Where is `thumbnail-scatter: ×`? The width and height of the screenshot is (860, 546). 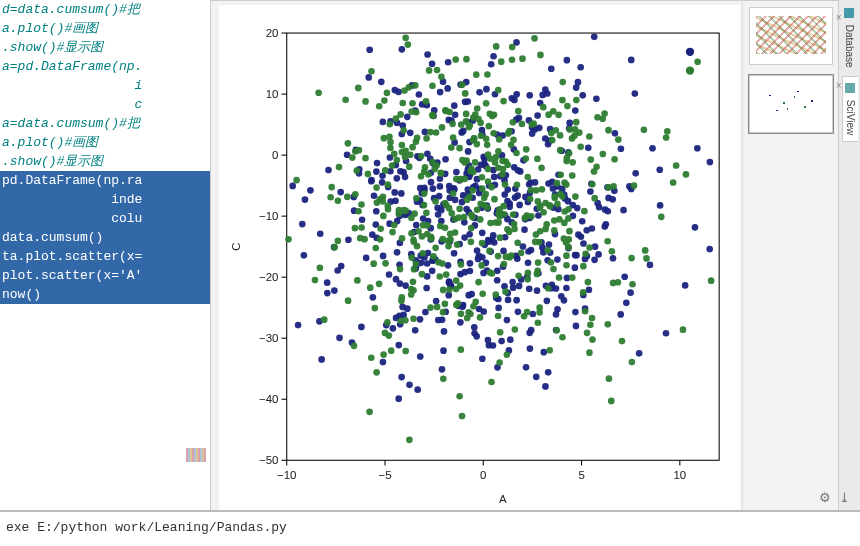
thumbnail-scatter: × is located at coordinates (791, 104).